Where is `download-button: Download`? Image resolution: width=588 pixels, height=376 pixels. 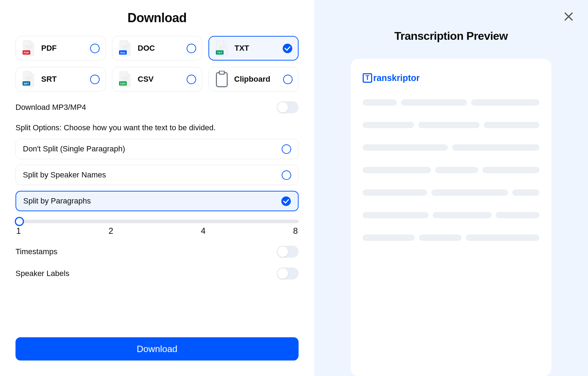
download-button: Download is located at coordinates (157, 349).